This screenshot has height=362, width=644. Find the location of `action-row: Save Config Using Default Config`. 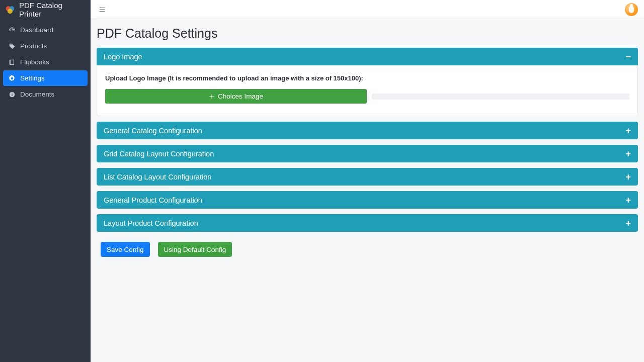

action-row: Save Config Using Default Config is located at coordinates (367, 249).